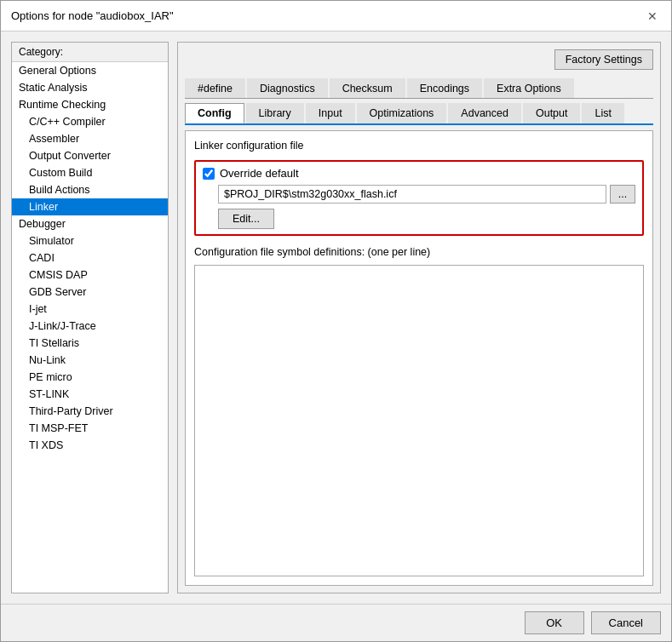  What do you see at coordinates (419, 60) in the screenshot?
I see `factory-btn-row: Factory Settings` at bounding box center [419, 60].